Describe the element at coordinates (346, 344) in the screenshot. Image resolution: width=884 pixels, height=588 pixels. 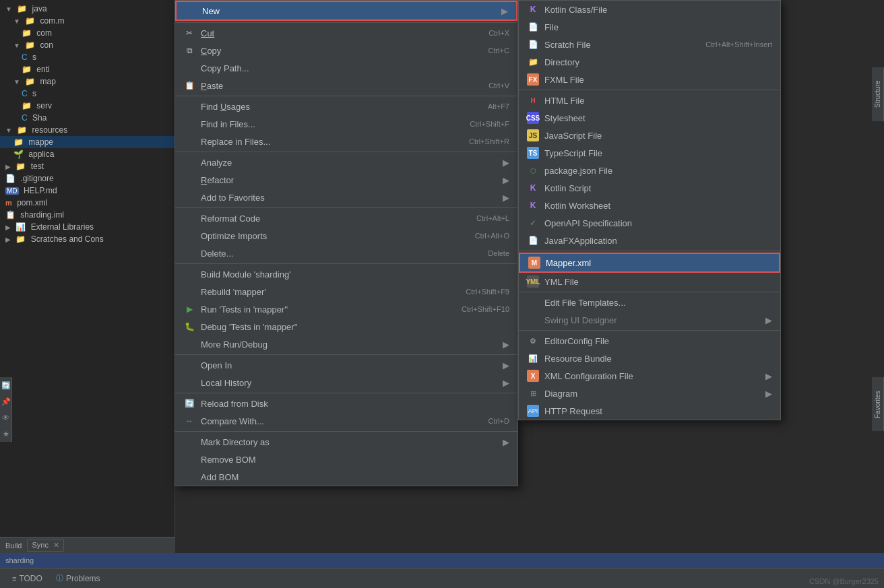
I see `menu-item-more-run: More Run/Debug ▶` at that location.